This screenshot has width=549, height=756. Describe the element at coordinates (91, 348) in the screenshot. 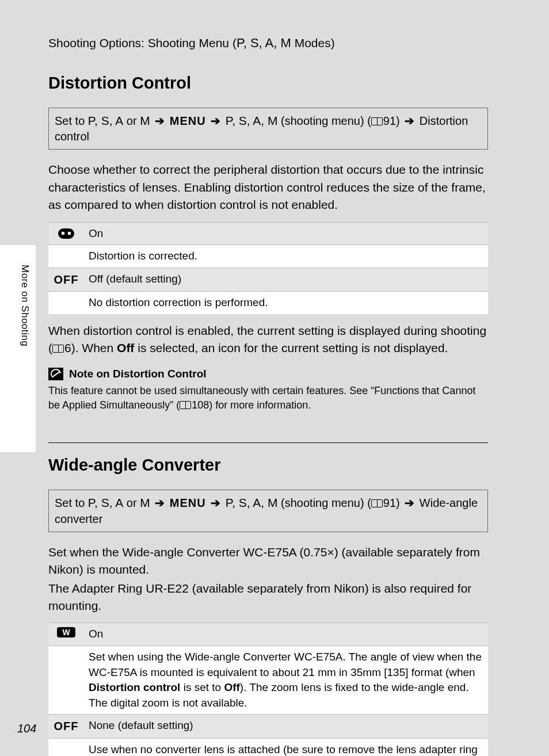

I see `page-ref: 6). When` at that location.